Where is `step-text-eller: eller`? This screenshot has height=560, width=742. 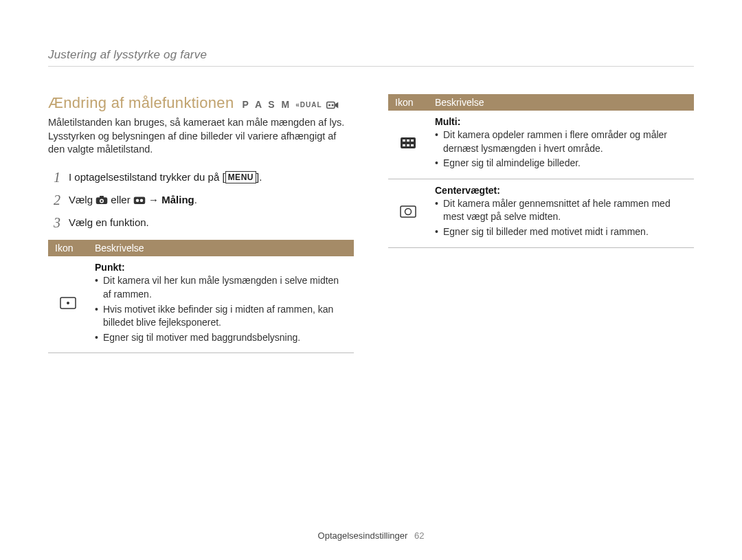 step-text-eller: eller is located at coordinates (122, 199).